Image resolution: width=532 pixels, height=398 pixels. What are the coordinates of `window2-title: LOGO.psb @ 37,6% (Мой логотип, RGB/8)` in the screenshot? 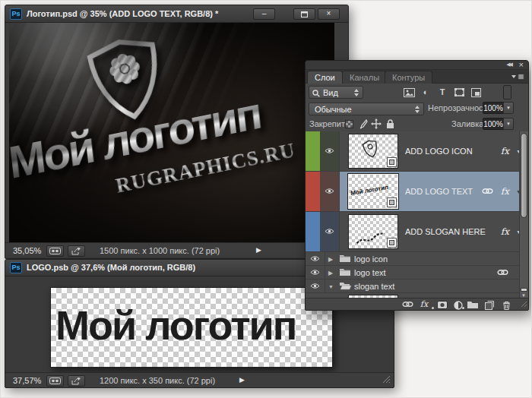 It's located at (111, 267).